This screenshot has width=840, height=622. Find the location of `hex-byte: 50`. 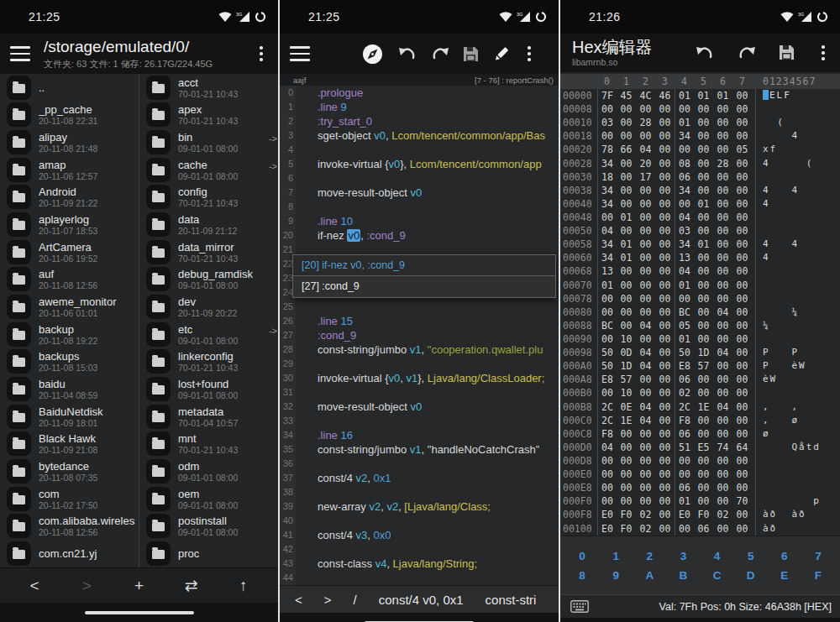

hex-byte: 50 is located at coordinates (684, 353).